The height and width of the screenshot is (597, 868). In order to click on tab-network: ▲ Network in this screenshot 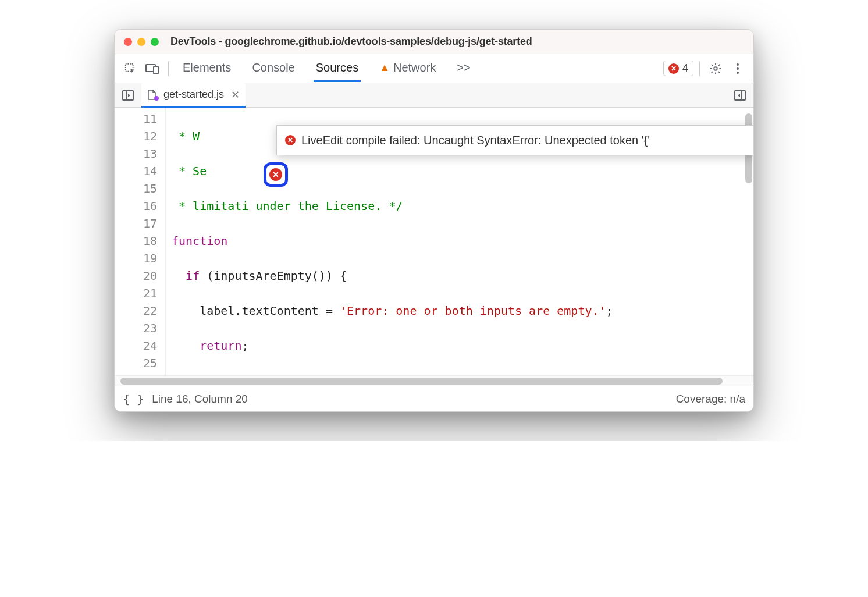, I will do `click(407, 69)`.